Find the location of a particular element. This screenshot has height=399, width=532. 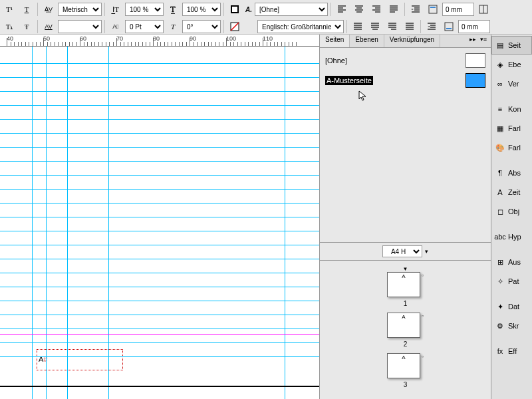

page-number-label: 3 is located at coordinates (406, 384).